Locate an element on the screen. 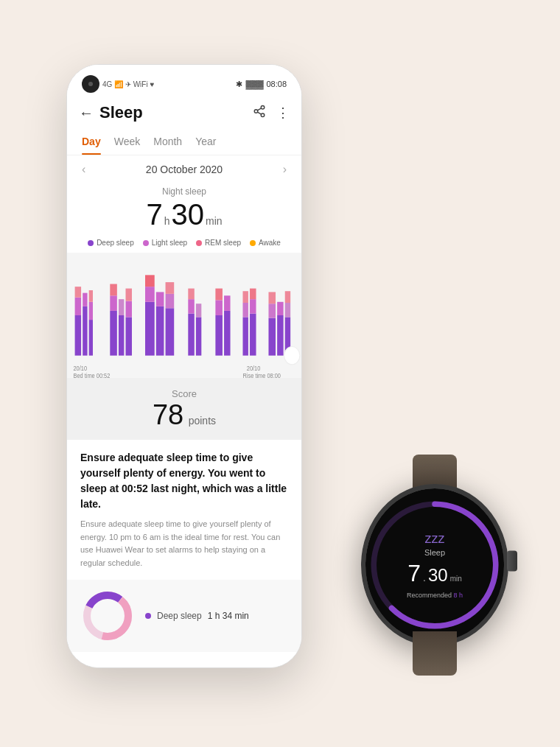 This screenshot has width=560, height=747. score-display: 78 points is located at coordinates (184, 415).